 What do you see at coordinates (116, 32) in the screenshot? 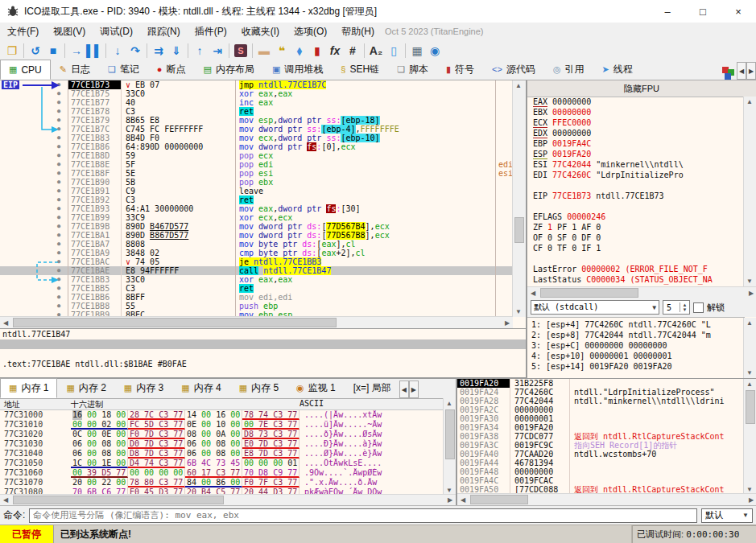
I see `menu-item-2: 调试(D)` at bounding box center [116, 32].